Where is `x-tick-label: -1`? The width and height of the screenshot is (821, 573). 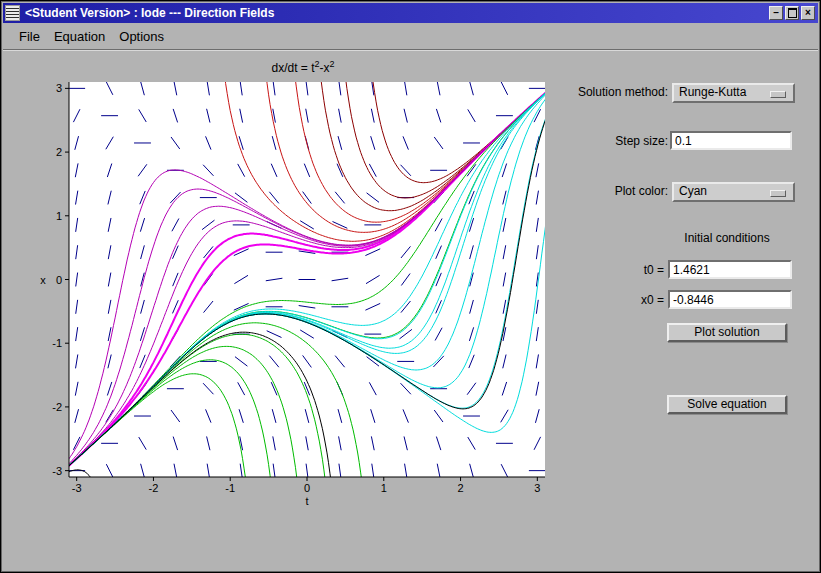
x-tick-label: -1 is located at coordinates (230, 488).